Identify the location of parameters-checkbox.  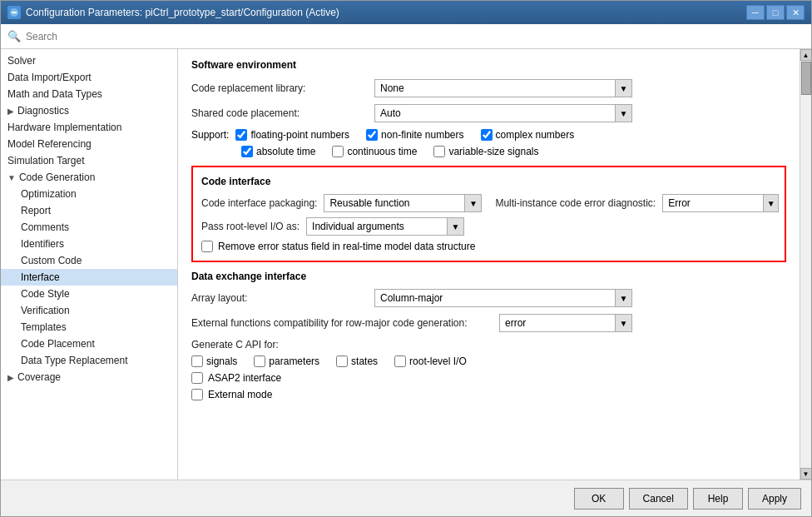
(260, 361).